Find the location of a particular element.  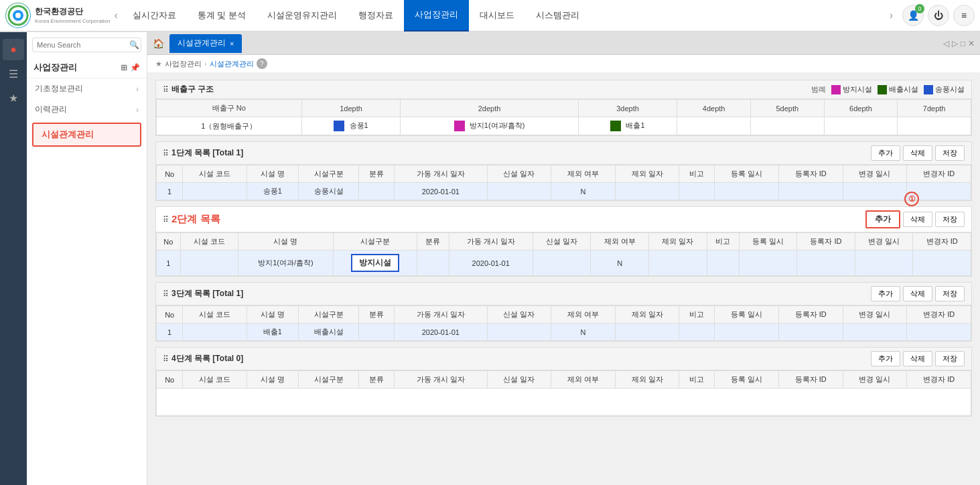

tab-bar: 🏠 시설관계관리 × ◁ ▷ □ ✕ is located at coordinates (564, 44).